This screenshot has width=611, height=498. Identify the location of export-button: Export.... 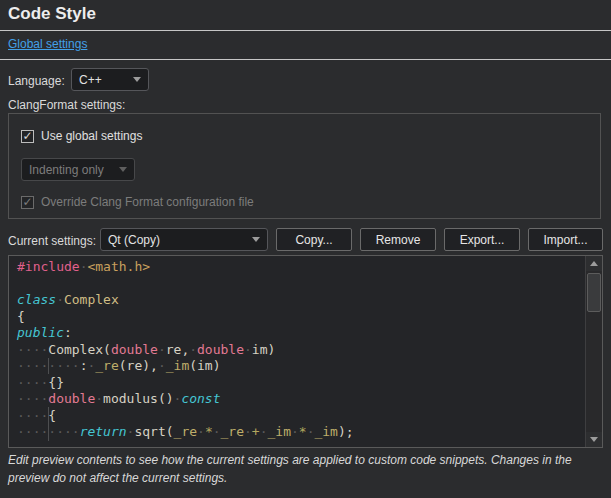
(482, 240).